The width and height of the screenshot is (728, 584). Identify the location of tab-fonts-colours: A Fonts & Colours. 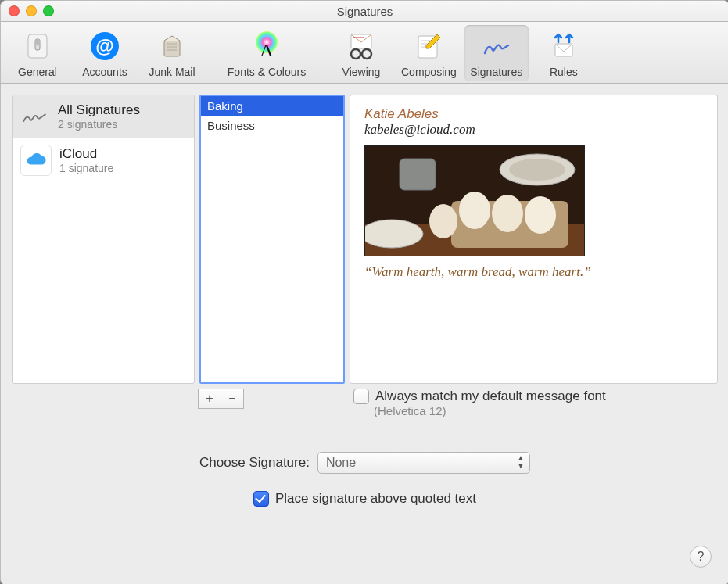
(267, 53).